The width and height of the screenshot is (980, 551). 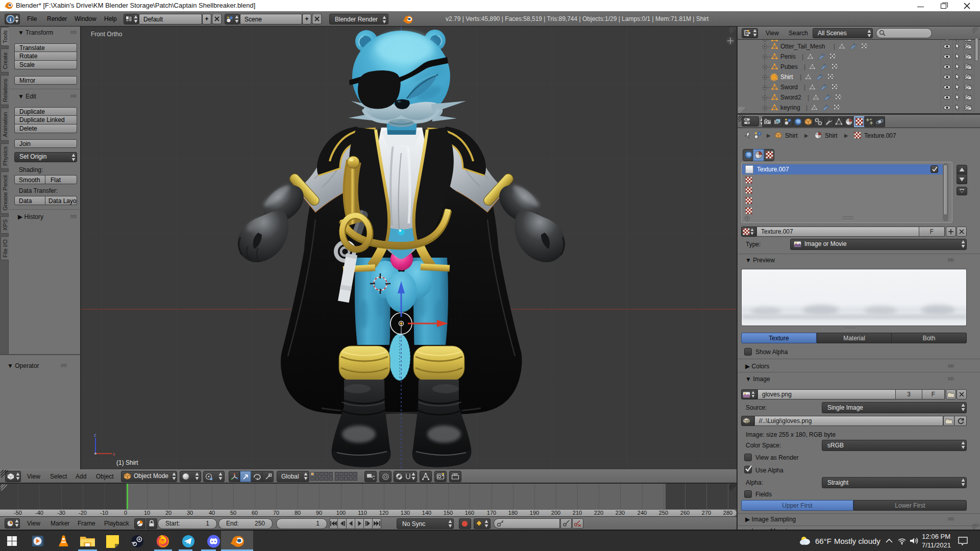 What do you see at coordinates (107, 34) in the screenshot?
I see `svg-text: Front Ortho` at bounding box center [107, 34].